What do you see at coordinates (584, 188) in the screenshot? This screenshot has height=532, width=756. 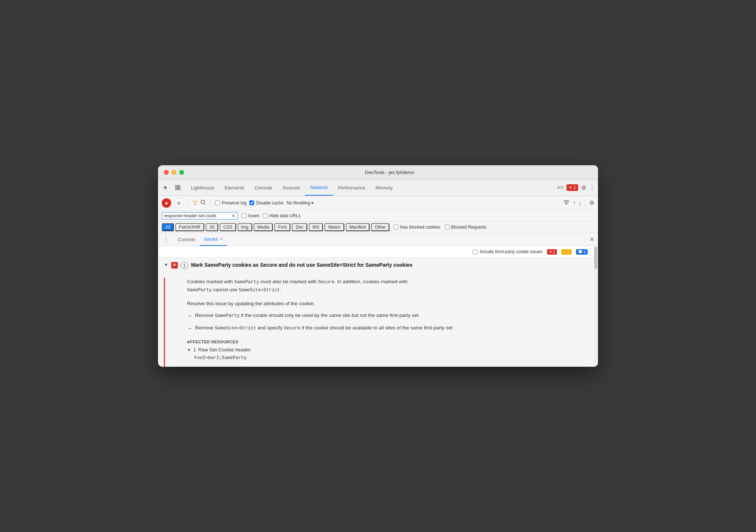 I see `settings-icon: ⚙` at bounding box center [584, 188].